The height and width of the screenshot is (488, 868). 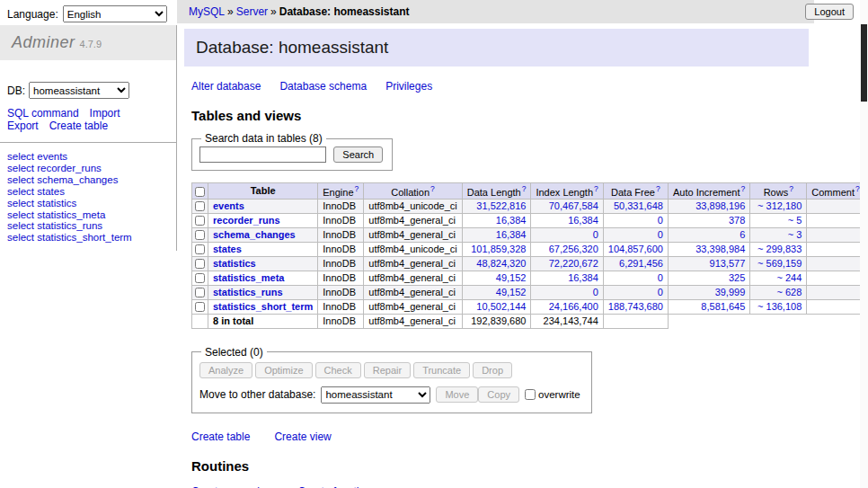 What do you see at coordinates (262, 155) in the screenshot?
I see `search-input` at bounding box center [262, 155].